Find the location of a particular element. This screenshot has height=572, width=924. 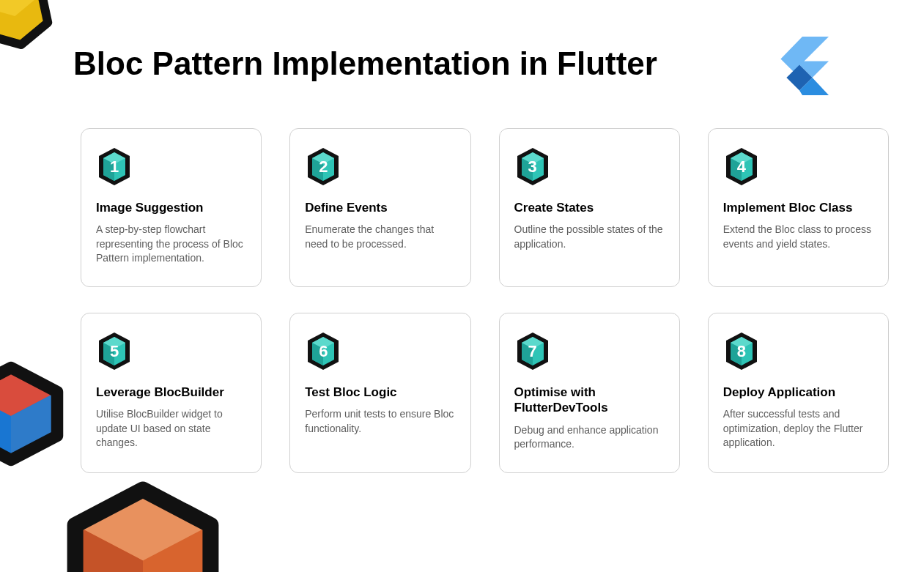

card-description: Debug and enhance application performanc… is located at coordinates (589, 438).